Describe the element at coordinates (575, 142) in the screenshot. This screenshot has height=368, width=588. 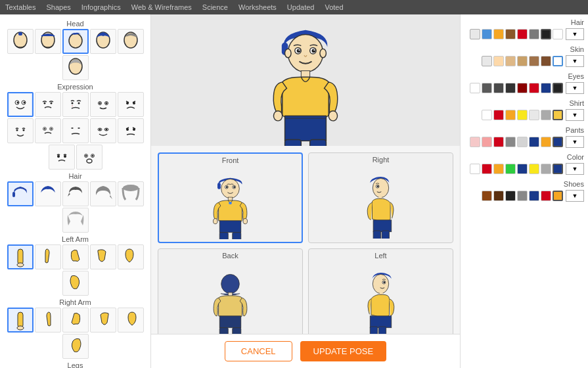
I see `pants-color-dropdown: ▼` at that location.